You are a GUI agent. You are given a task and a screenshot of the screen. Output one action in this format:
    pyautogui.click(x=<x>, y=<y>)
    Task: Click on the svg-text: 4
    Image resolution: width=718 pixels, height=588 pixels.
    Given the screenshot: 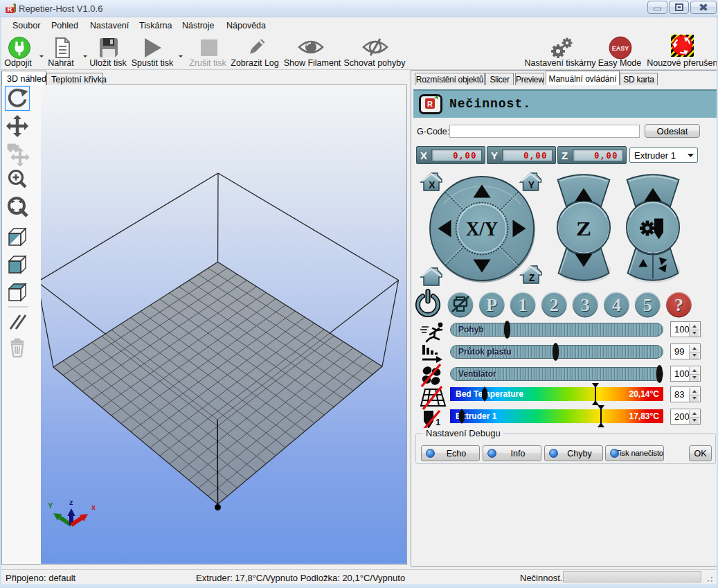 What is the action you would take?
    pyautogui.click(x=616, y=305)
    